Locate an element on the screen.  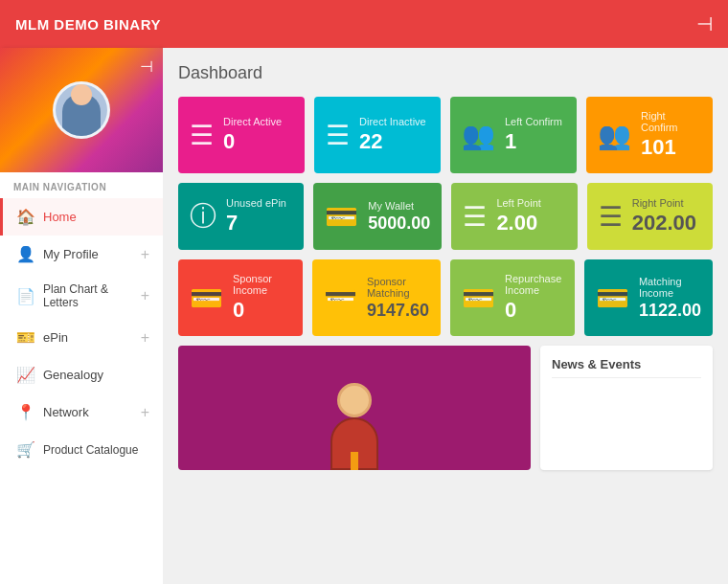
home-icon: 🏠 is located at coordinates (26, 216).